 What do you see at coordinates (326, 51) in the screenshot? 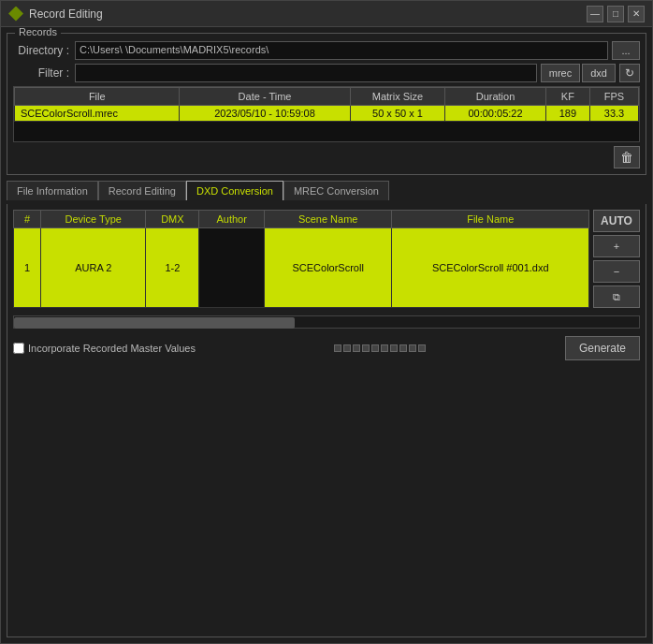
I see `directory-row: Directory : C:\Users\ \Documents\MADRIX5…` at bounding box center [326, 51].